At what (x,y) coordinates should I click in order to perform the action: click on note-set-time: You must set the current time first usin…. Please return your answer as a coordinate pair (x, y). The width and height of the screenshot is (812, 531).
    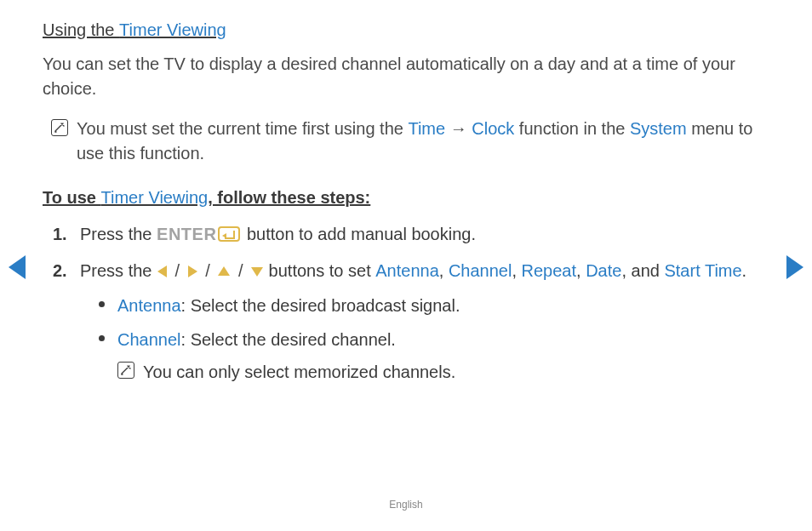
    Looking at the image, I should click on (410, 141).